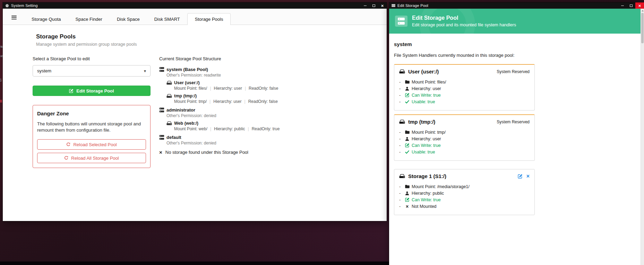 Image resolution: width=644 pixels, height=265 pixels. Describe the element at coordinates (464, 192) in the screenshot. I see `handler-card-storage1: Storage 1 (S1:/) × Mount Point: /media/s…` at that location.